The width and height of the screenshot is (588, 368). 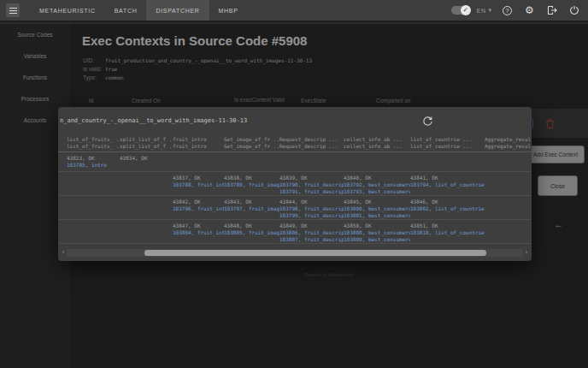 I want to click on task-id-status: 43846, OK, so click(x=446, y=202).